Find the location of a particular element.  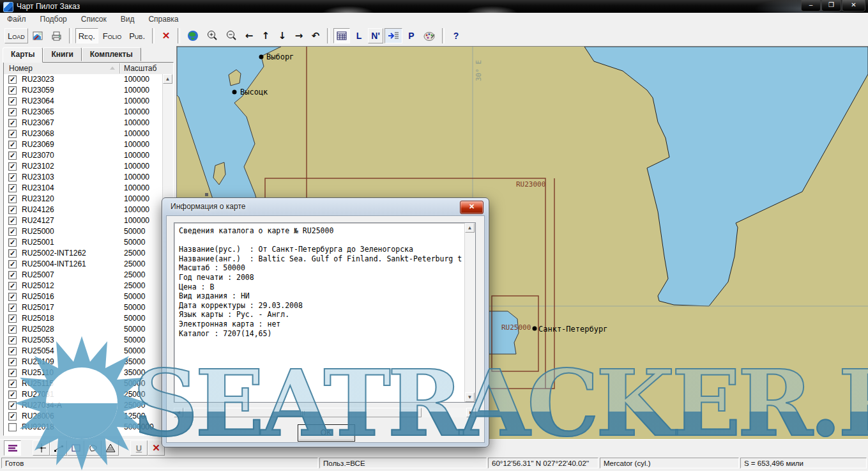

close-button: ✕ is located at coordinates (853, 6).